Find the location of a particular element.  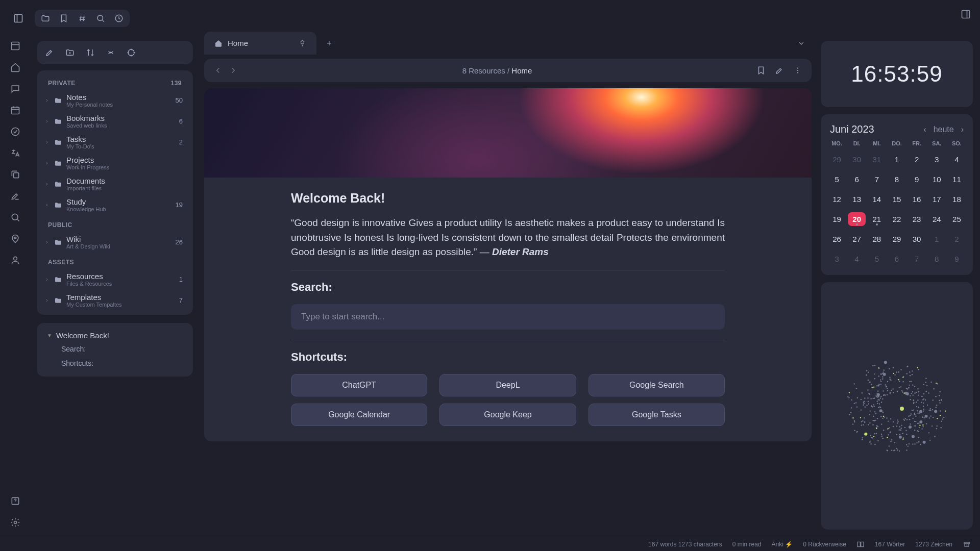

calendar-icon is located at coordinates (15, 110).